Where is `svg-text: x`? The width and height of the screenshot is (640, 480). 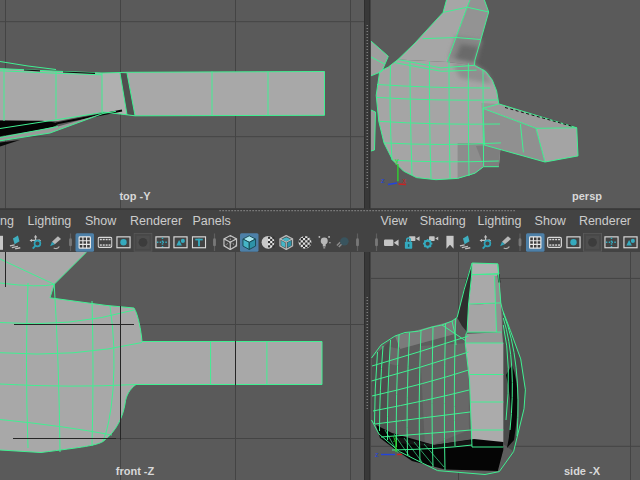 svg-text: x is located at coordinates (405, 180).